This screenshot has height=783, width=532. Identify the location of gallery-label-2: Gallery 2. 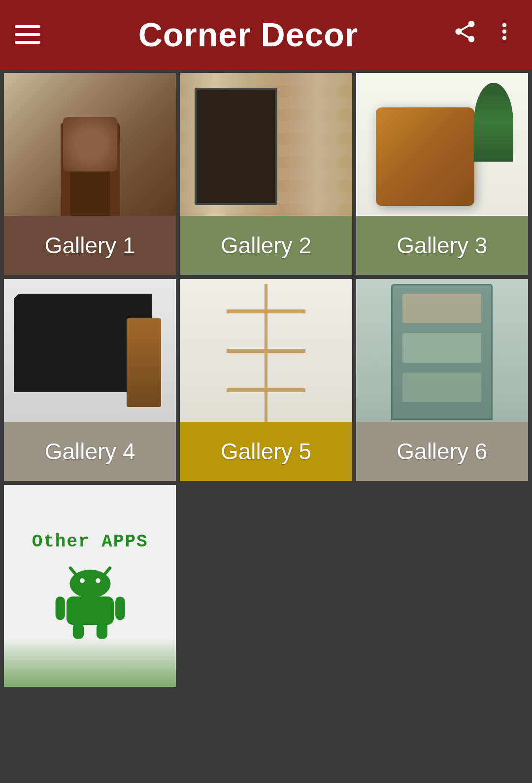
(266, 245).